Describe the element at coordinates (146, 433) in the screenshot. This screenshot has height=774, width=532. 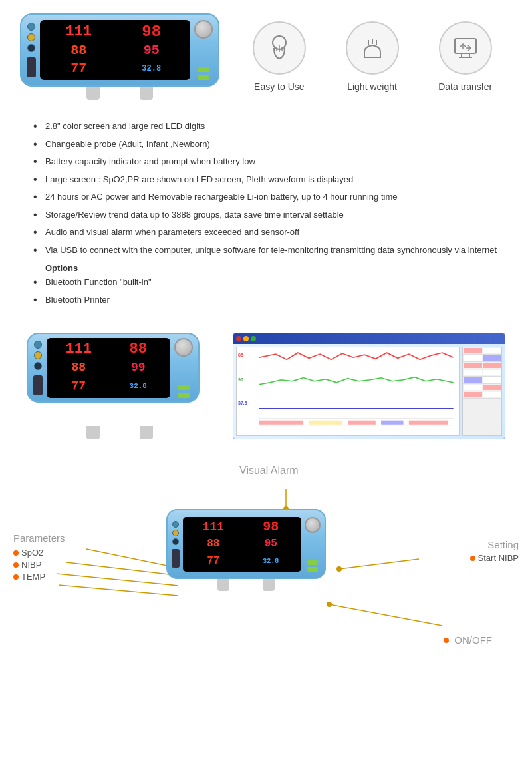
I see `mid-stand-right` at that location.